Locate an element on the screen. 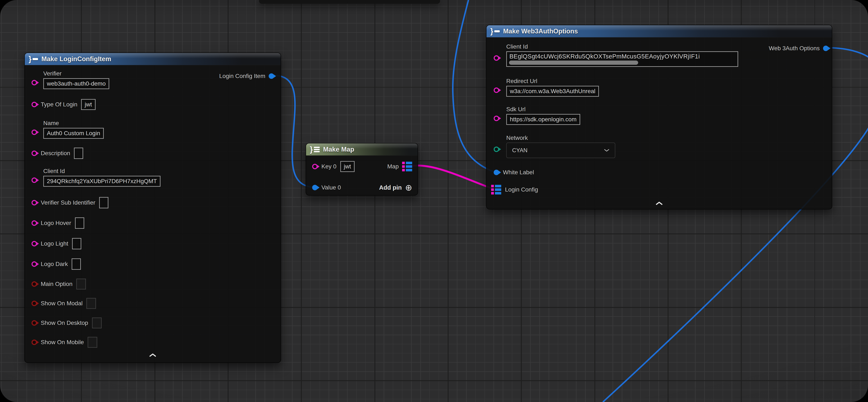 This screenshot has height=402, width=868. pin-login-config-item-output is located at coordinates (272, 76).